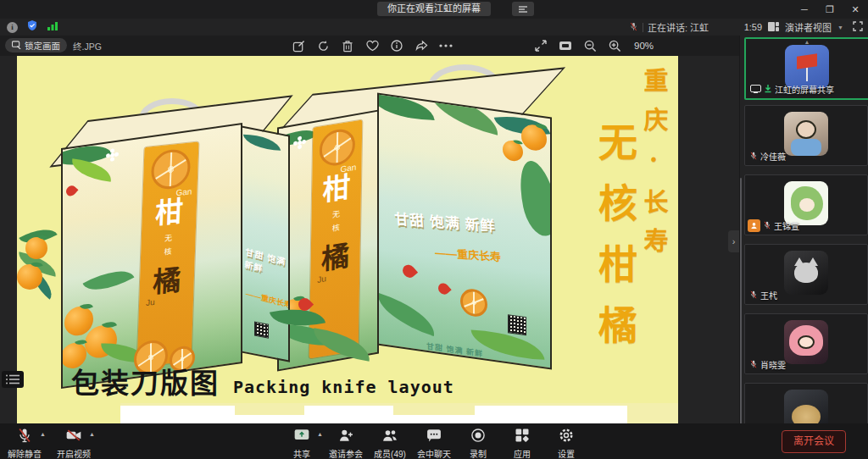  I want to click on participants-sidebar: ▲ 江虹的屏幕共享 冷佳薇, so click(804, 230).